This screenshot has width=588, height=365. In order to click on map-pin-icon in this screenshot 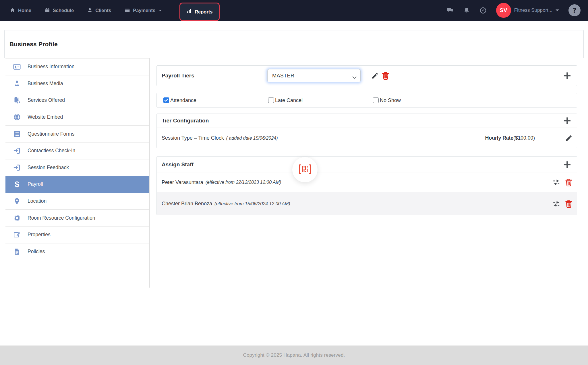, I will do `click(17, 201)`.